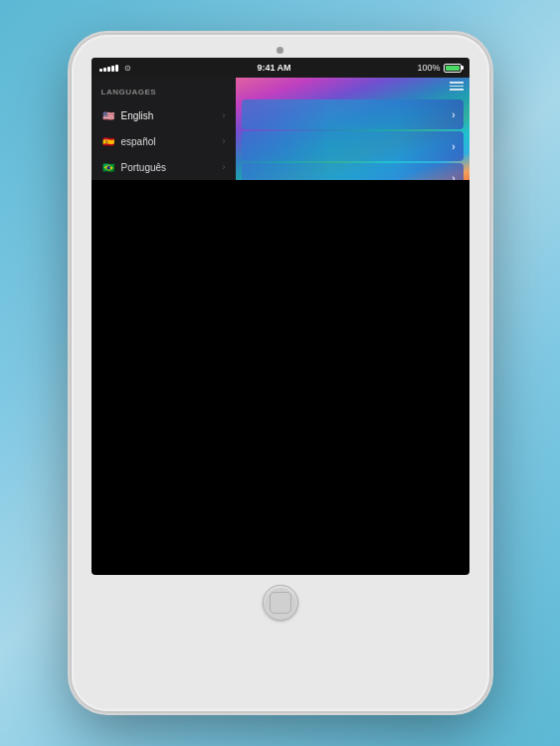 Image resolution: width=560 pixels, height=746 pixels. Describe the element at coordinates (453, 68) in the screenshot. I see `battery-fill` at that location.